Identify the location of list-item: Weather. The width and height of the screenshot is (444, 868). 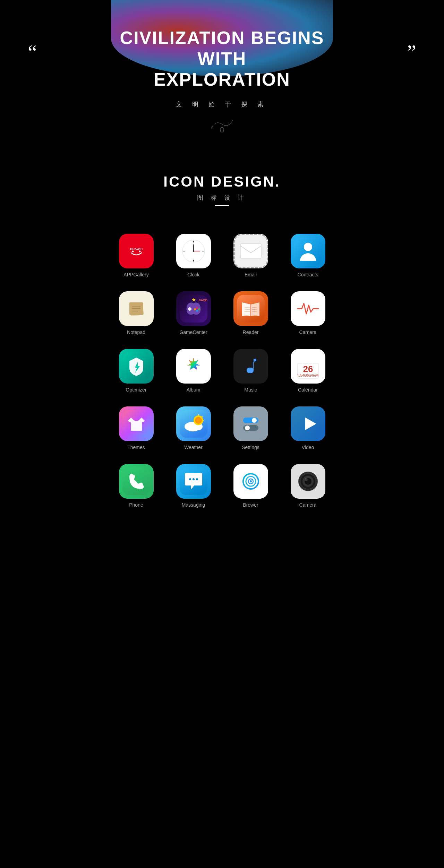
(194, 428).